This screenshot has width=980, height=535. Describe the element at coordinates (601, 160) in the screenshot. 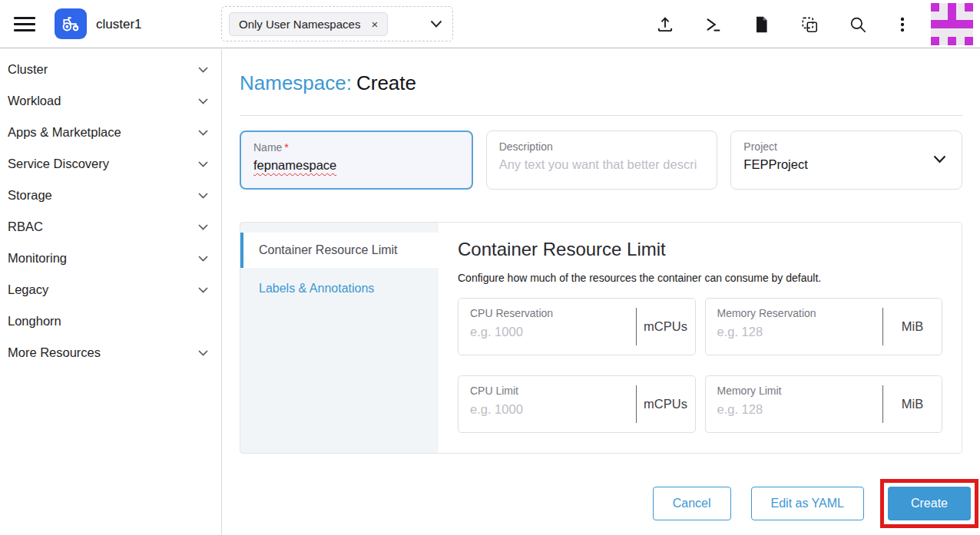

I see `metadata-fields-row: Name* fepnamespace Description Any text …` at that location.